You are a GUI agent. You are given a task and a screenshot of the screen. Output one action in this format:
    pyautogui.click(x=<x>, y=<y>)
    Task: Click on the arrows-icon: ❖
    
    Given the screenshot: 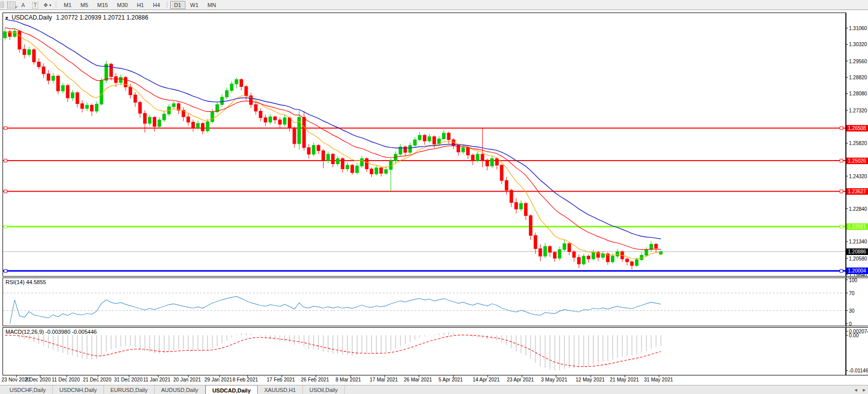 What is the action you would take?
    pyautogui.click(x=46, y=5)
    